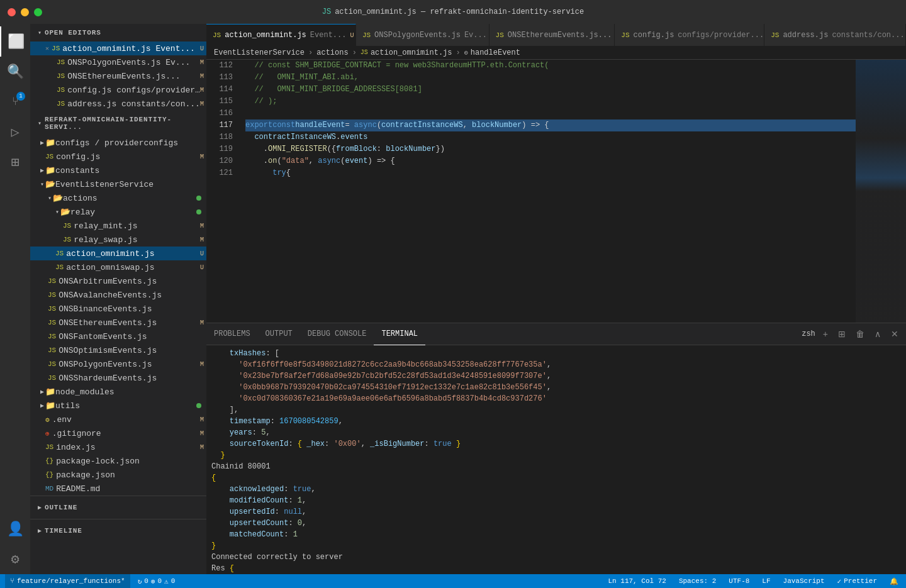 The height and width of the screenshot is (588, 906). Describe the element at coordinates (804, 581) in the screenshot. I see `status-language: JavaScript` at that location.